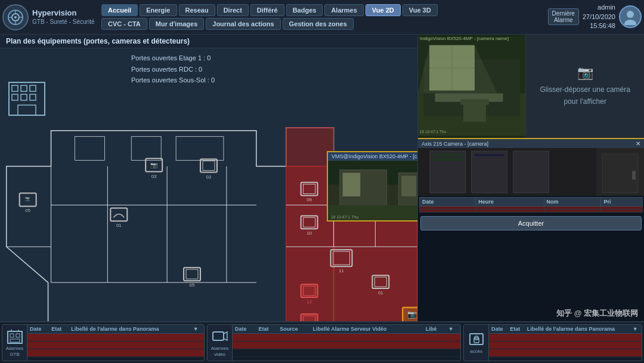 This screenshot has height=363, width=644. Describe the element at coordinates (158, 10) in the screenshot. I see `nav-btn-energie: Energie` at that location.